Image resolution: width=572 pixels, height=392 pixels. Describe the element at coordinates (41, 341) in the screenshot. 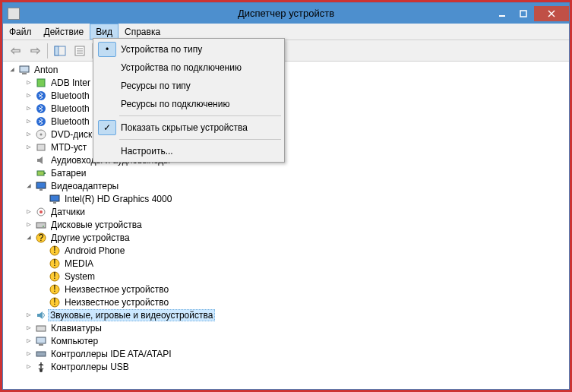

I see `computer-icon` at that location.